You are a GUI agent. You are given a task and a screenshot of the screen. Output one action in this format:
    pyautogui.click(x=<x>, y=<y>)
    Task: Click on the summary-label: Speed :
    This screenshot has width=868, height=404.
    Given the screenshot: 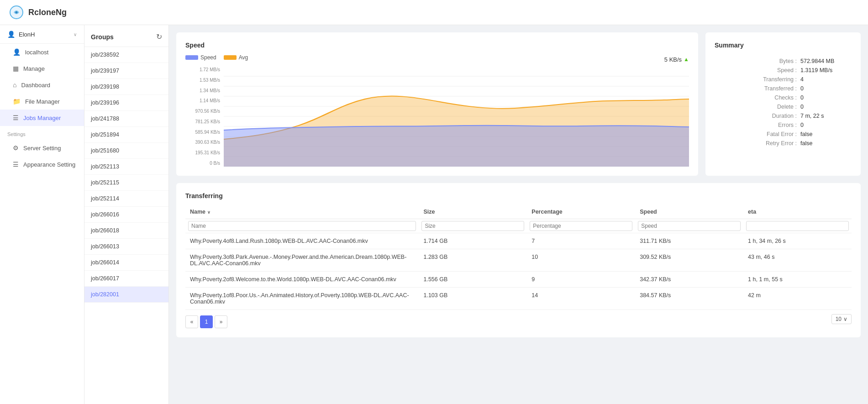 What is the action you would take?
    pyautogui.click(x=772, y=70)
    